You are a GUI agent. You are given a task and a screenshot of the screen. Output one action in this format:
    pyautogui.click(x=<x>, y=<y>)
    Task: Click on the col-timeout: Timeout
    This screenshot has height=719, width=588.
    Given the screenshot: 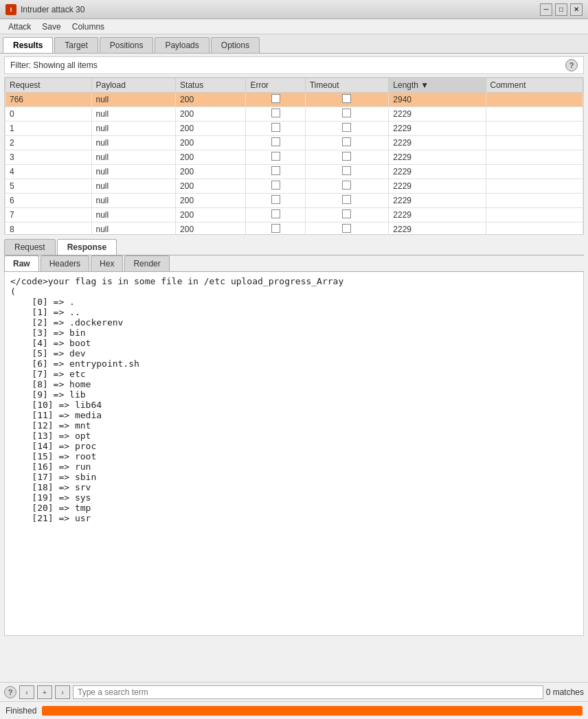 What is the action you would take?
    pyautogui.click(x=347, y=85)
    